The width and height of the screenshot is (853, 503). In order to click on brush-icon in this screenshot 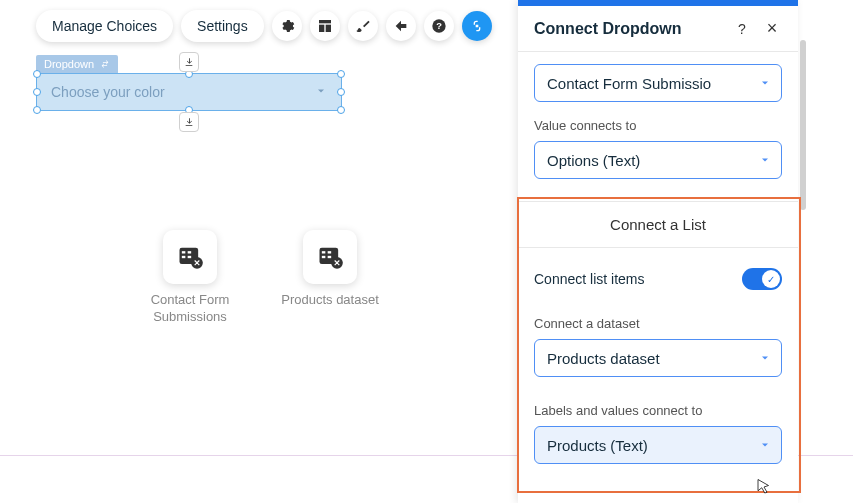, I will do `click(363, 26)`.